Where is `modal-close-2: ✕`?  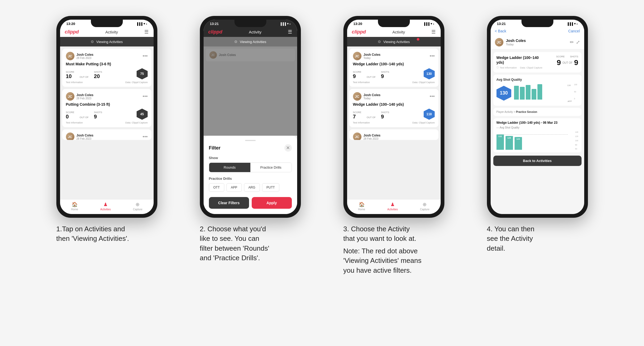 modal-close-2: ✕ is located at coordinates (288, 148).